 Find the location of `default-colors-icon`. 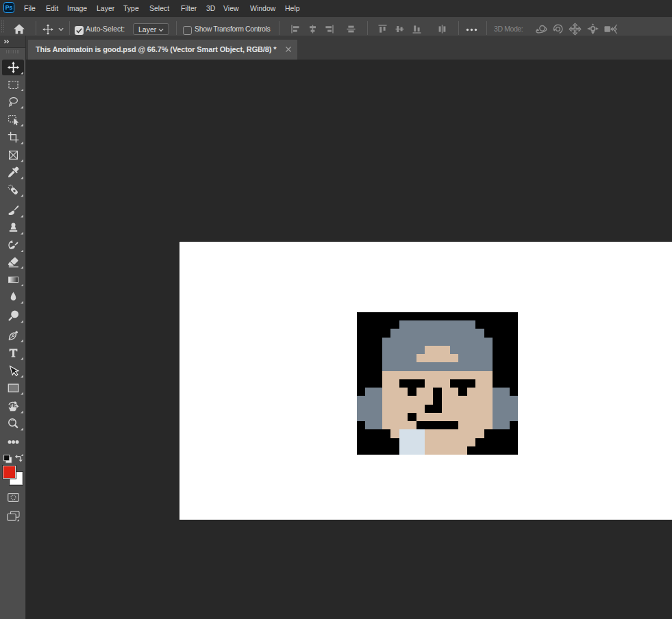

default-colors-icon is located at coordinates (8, 459).